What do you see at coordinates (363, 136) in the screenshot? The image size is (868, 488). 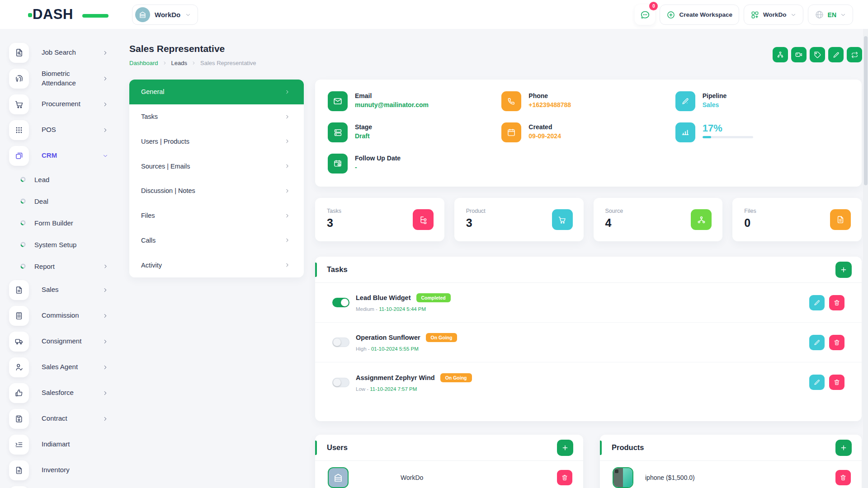 I see `info-value-stage: Draft` at bounding box center [363, 136].